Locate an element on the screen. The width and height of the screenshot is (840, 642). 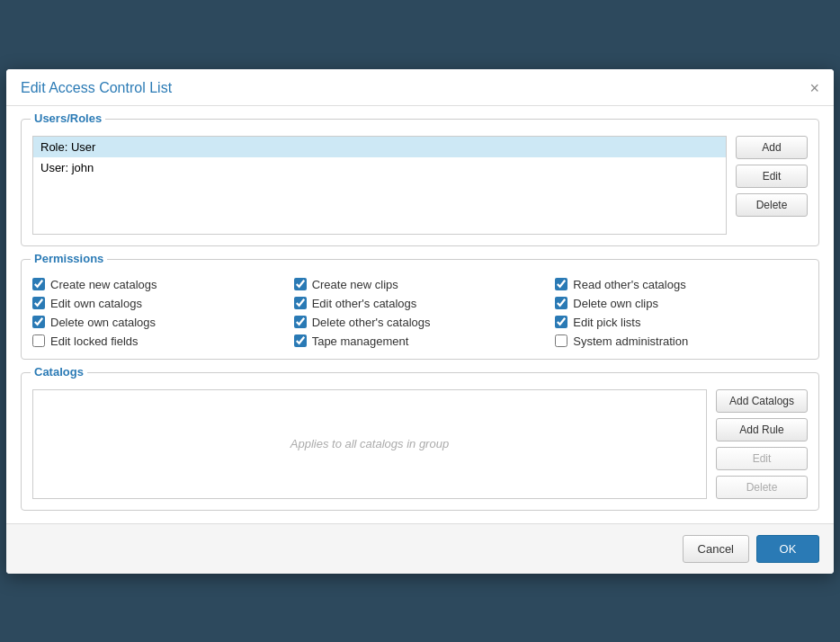
catalogs-legend: Catalogs is located at coordinates (59, 372).